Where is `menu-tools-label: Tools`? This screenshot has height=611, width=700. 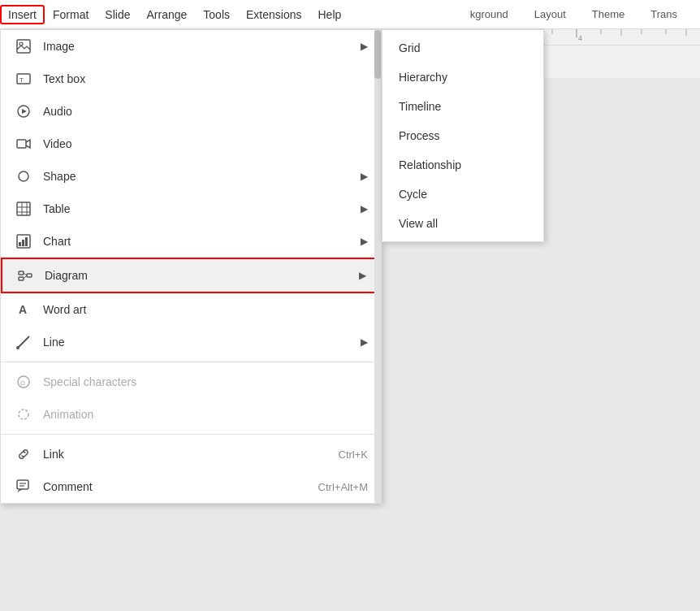 menu-tools-label: Tools is located at coordinates (216, 15).